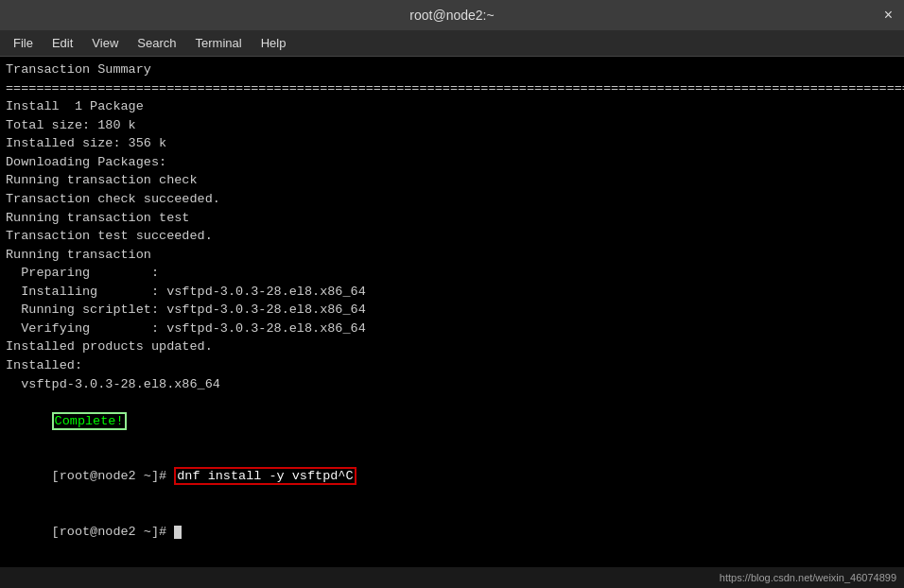 Image resolution: width=904 pixels, height=588 pixels. I want to click on terminal-line: Transaction check succeeded., so click(452, 199).